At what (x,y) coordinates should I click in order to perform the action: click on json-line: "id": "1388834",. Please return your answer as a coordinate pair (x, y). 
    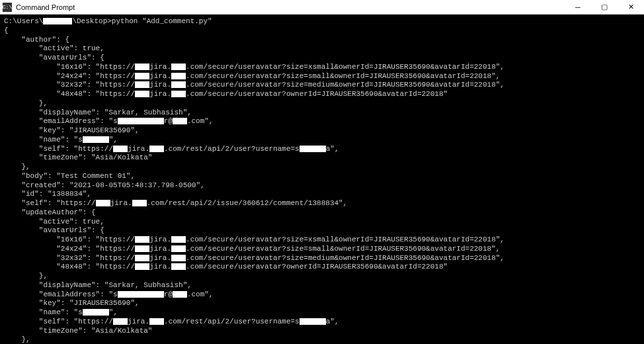
    Looking at the image, I should click on (48, 194).